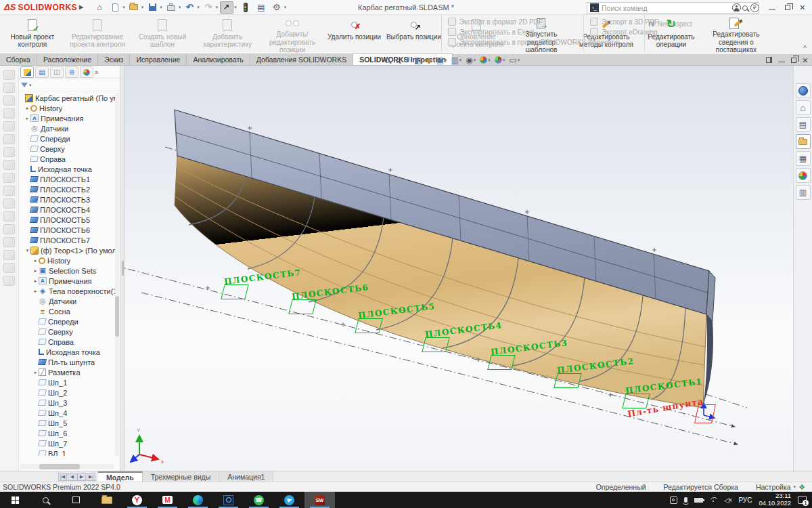 This screenshot has height=508, width=812. Describe the element at coordinates (68, 413) in the screenshot. I see `tree-item: Шп_4` at that location.